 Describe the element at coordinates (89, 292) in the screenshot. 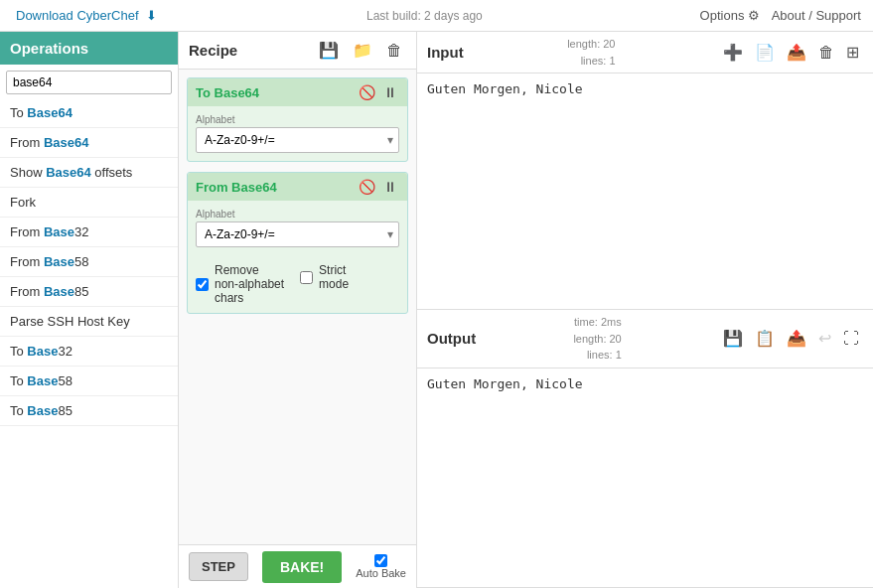

I see `sidebar-item: From Base85` at that location.